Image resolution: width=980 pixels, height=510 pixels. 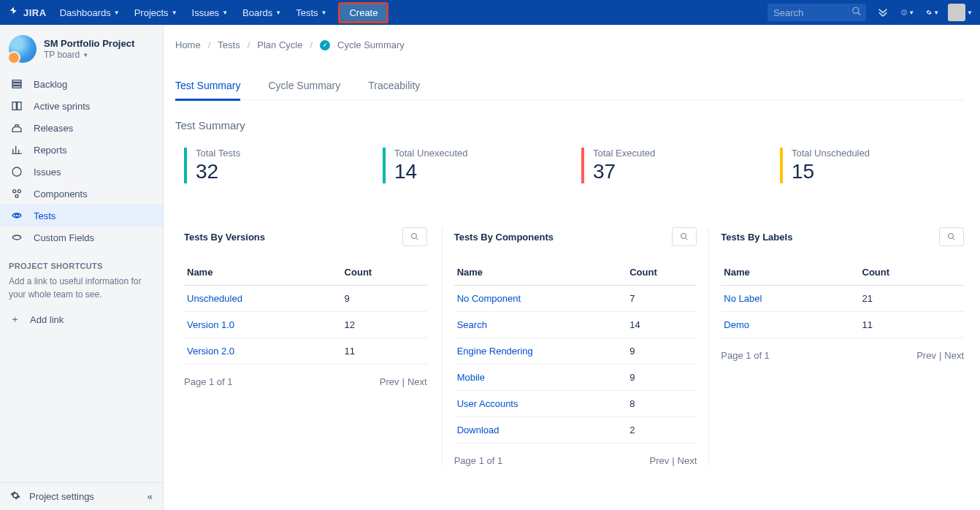 I want to click on plus-icon: ＋, so click(x=15, y=319).